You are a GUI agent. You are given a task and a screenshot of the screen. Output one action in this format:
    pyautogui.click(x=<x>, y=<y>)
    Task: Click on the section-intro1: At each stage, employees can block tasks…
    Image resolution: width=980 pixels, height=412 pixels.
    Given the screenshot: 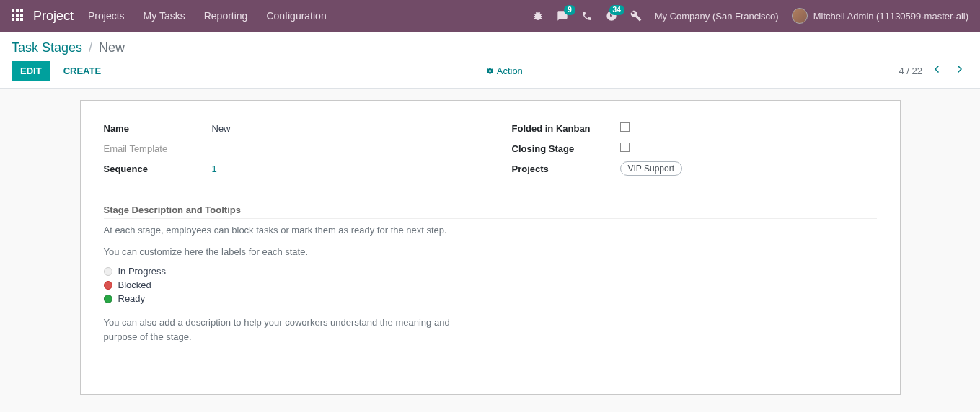 What is the action you would take?
    pyautogui.click(x=490, y=230)
    